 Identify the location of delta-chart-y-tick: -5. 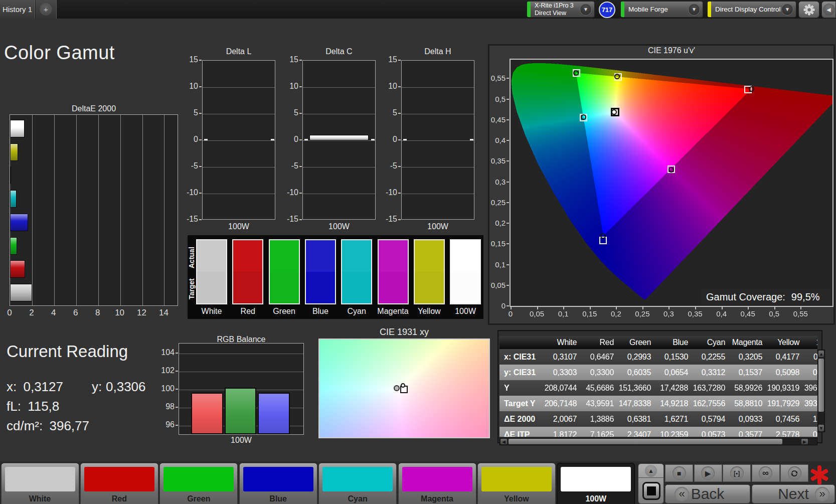
(289, 166).